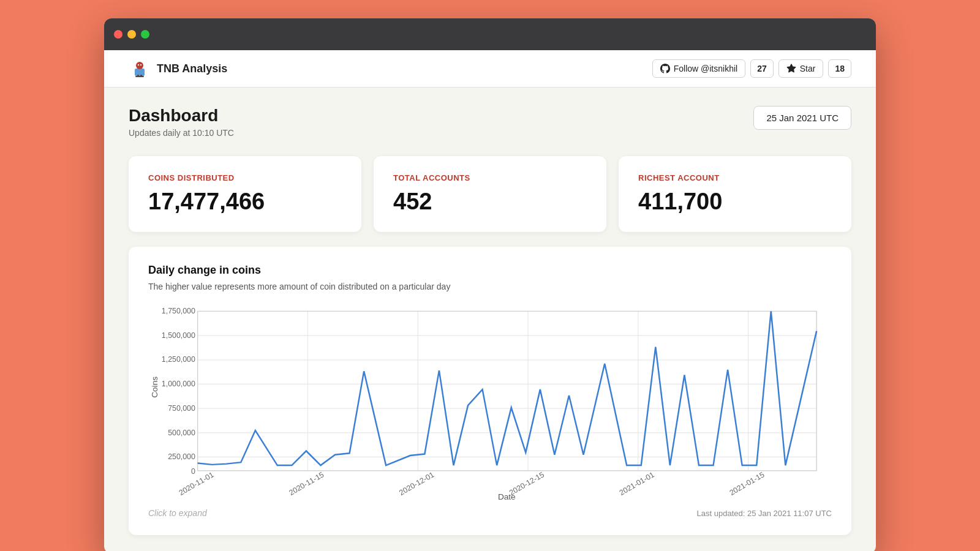  Describe the element at coordinates (181, 133) in the screenshot. I see `page-subtitle: Updates daily at 10:10 UTC` at that location.